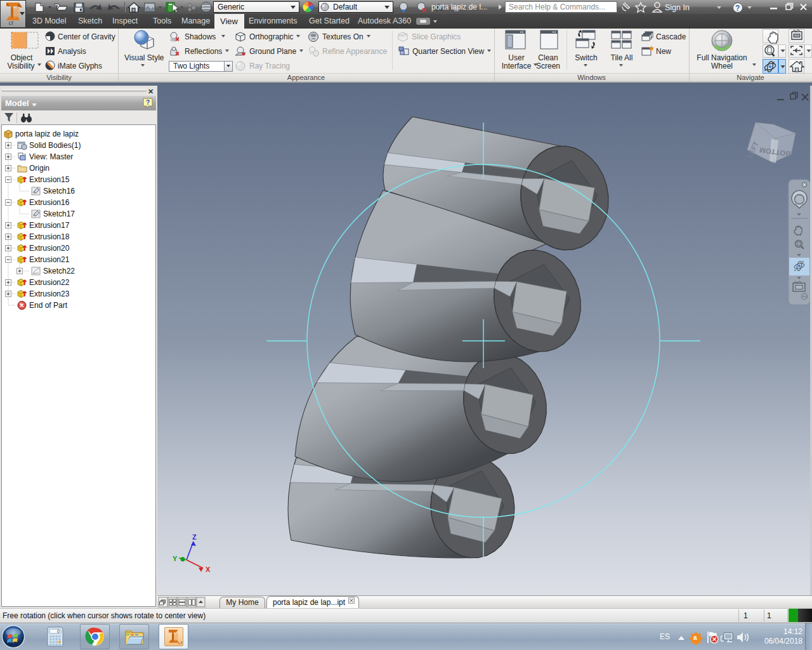 Image resolution: width=812 pixels, height=650 pixels. Describe the element at coordinates (48, 305) in the screenshot. I see `svg-text: End of Part` at that location.